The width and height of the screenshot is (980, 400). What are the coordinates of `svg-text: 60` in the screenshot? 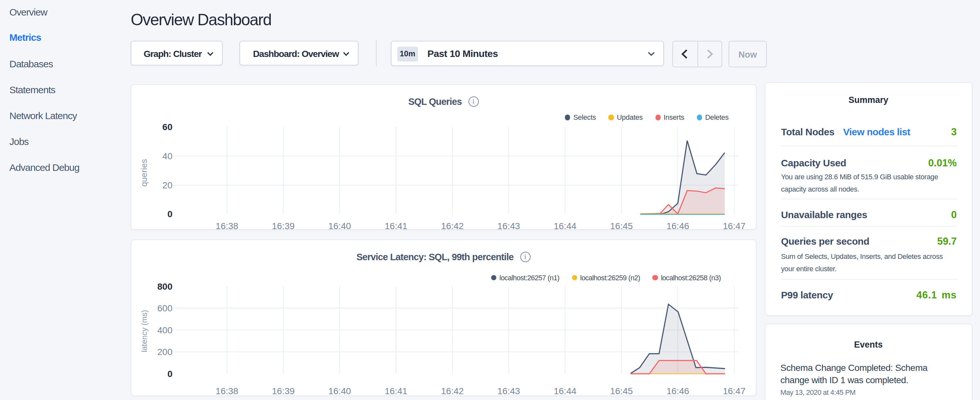 It's located at (167, 127).